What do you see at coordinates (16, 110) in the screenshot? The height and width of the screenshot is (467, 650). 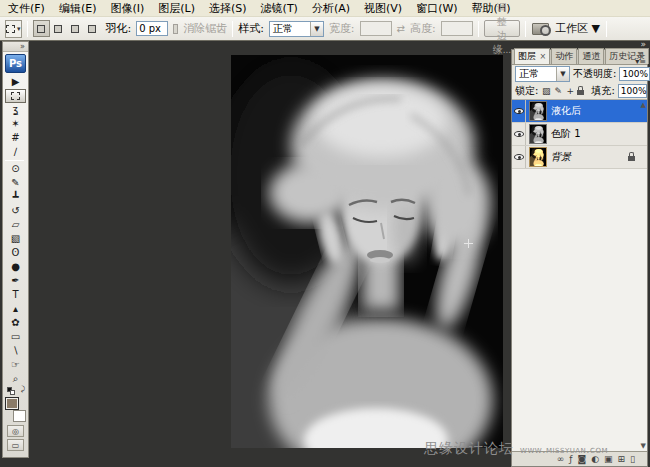 I see `lasso-tool: ʓ` at bounding box center [16, 110].